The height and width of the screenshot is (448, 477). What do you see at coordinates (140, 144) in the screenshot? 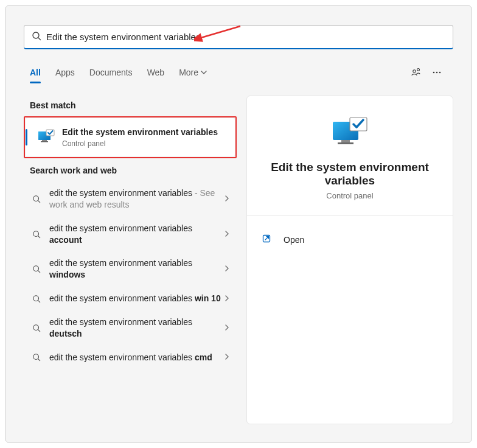
I see `best-match-subtitle: Control panel` at bounding box center [140, 144].